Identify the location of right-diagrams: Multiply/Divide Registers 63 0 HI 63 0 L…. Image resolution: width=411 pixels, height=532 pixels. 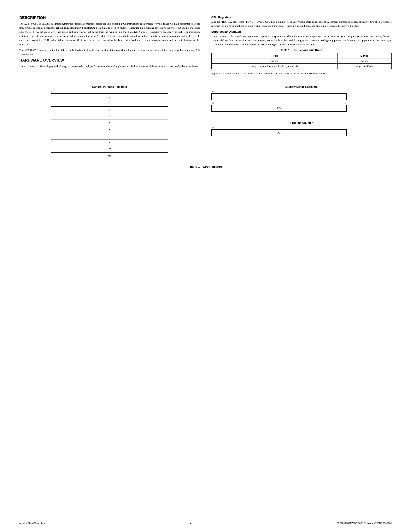
(301, 122).